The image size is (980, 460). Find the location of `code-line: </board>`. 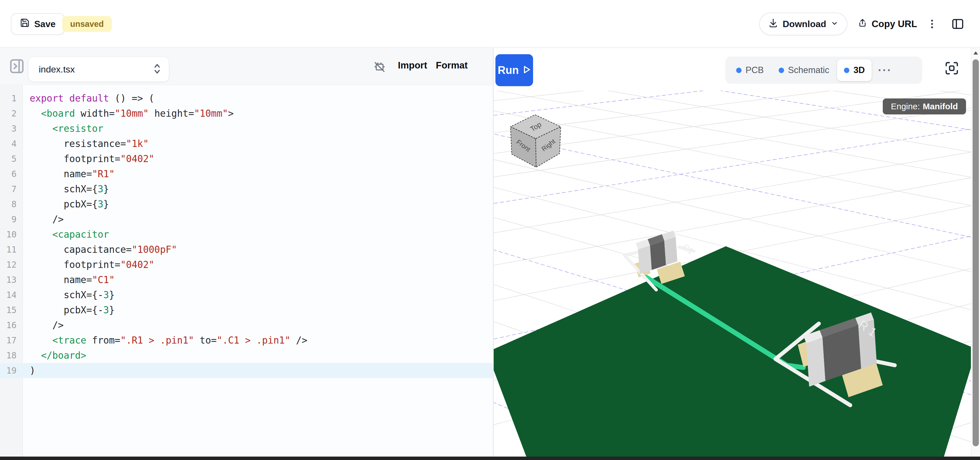

code-line: </board> is located at coordinates (261, 355).